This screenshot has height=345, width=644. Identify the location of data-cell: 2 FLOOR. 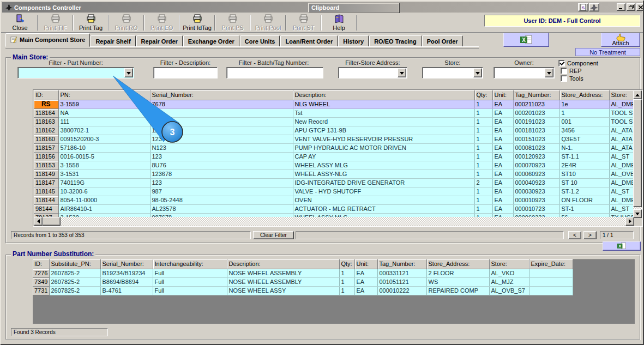
(458, 273).